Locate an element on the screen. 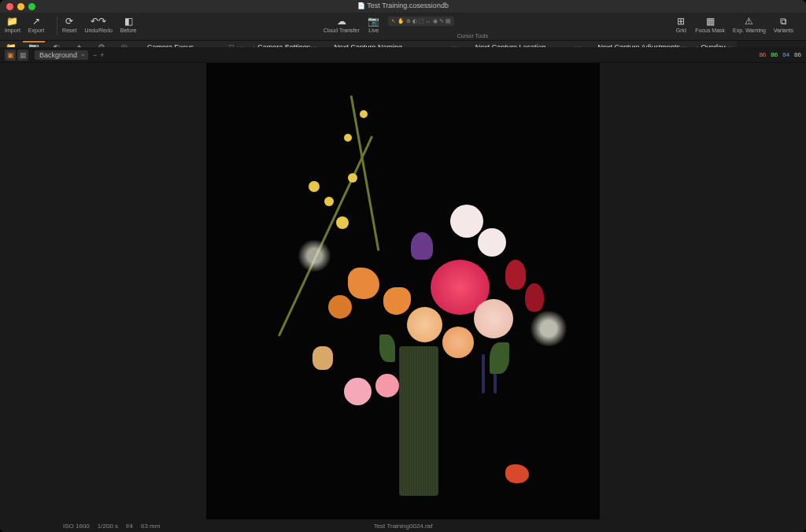  camera-settings-header: ›Camera Settings⋯ is located at coordinates (285, 44).